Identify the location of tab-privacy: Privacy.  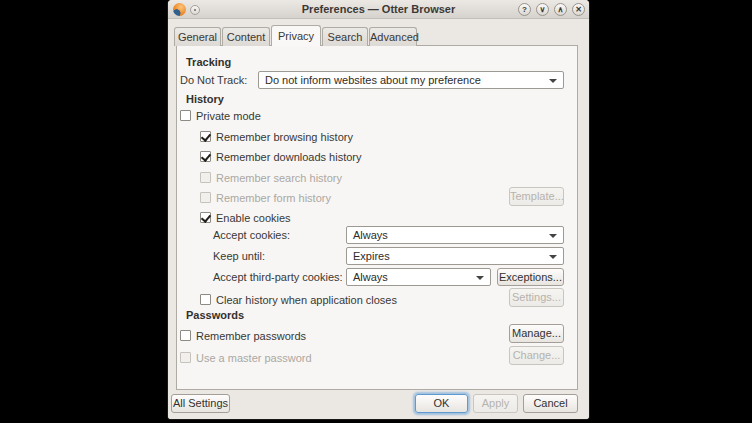
(296, 36).